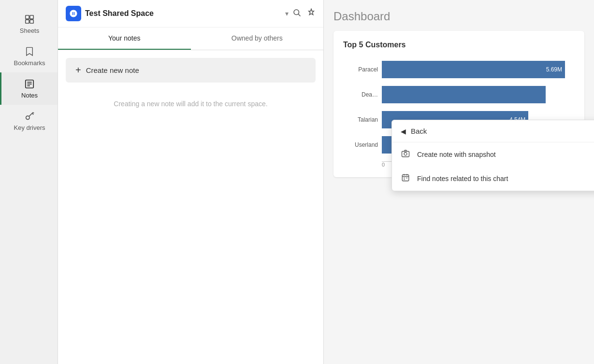 Image resolution: width=594 pixels, height=364 pixels. Describe the element at coordinates (459, 45) in the screenshot. I see `chart-title: Top 5 Customers` at that location.